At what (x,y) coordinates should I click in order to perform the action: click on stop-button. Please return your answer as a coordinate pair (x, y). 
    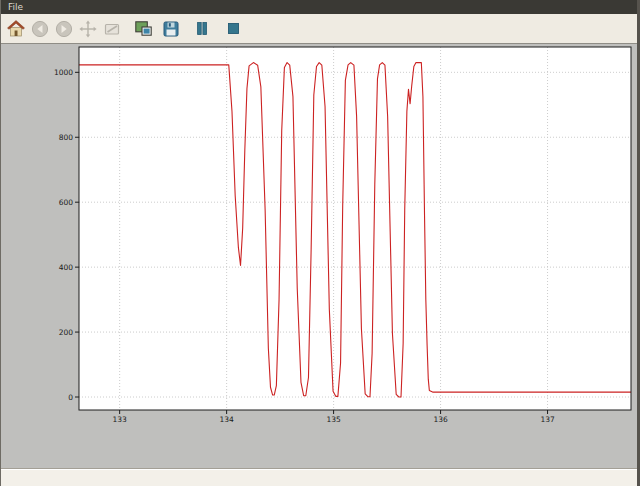
    Looking at the image, I should click on (233, 29).